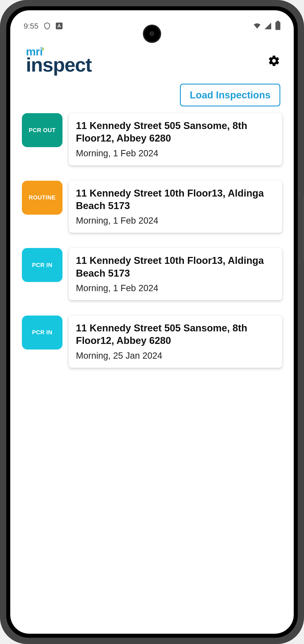  I want to click on inspection-row: PCR IN 11 Kennedy Street 505 Sansome, 8t…, so click(152, 342).